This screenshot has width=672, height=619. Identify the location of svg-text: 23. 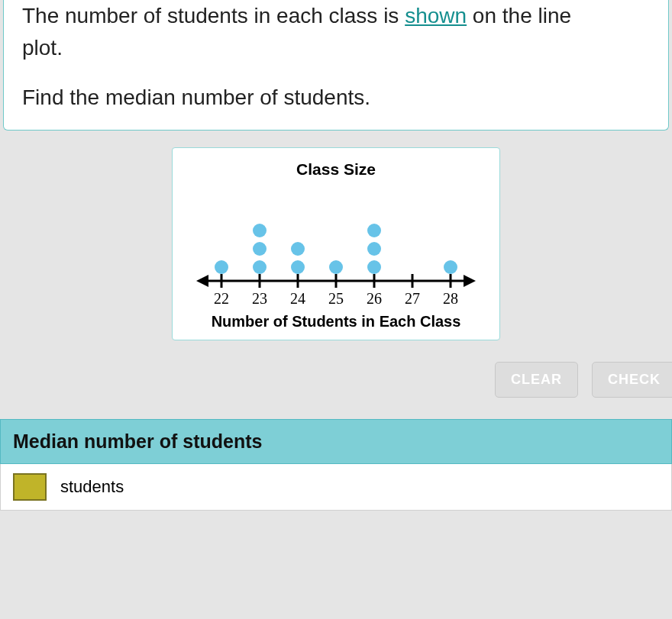
(260, 298).